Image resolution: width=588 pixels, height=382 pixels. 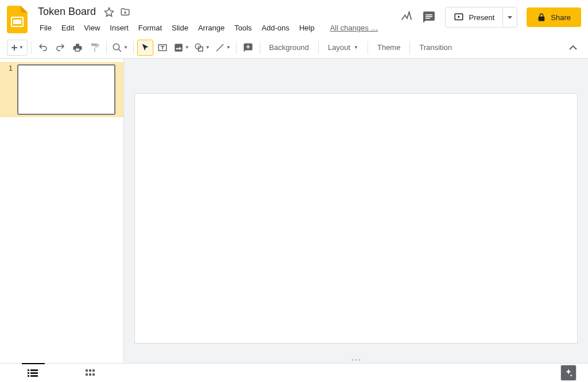 What do you see at coordinates (78, 48) in the screenshot?
I see `print-icon` at bounding box center [78, 48].